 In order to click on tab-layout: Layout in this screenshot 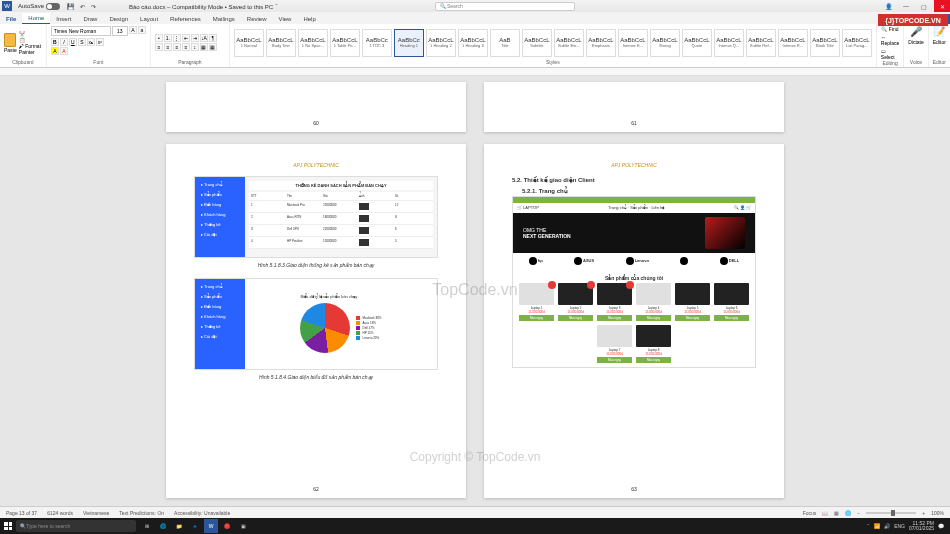, I will do `click(149, 19)`.